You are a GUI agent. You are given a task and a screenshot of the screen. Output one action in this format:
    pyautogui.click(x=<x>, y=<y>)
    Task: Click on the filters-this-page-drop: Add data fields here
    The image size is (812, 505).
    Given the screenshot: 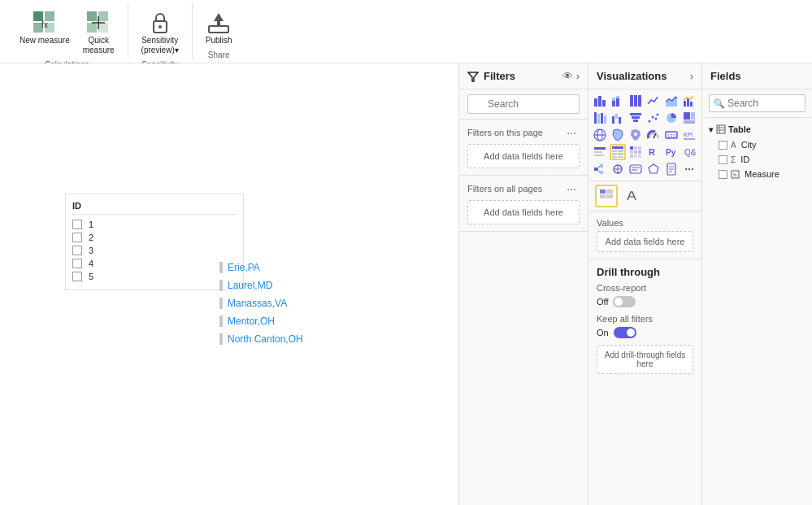 What is the action you would take?
    pyautogui.click(x=523, y=156)
    